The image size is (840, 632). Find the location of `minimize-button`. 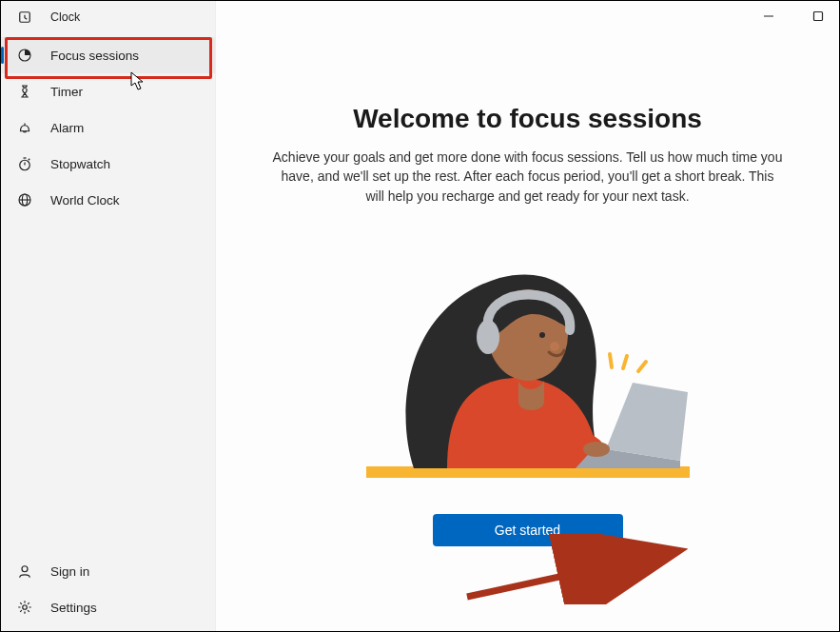

minimize-button is located at coordinates (769, 16).